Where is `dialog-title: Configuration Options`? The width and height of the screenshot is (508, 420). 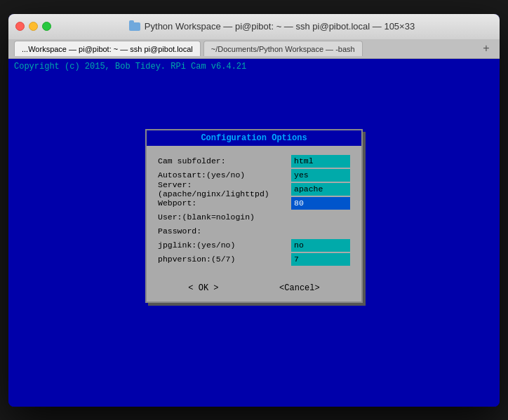
dialog-title: Configuration Options is located at coordinates (254, 138).